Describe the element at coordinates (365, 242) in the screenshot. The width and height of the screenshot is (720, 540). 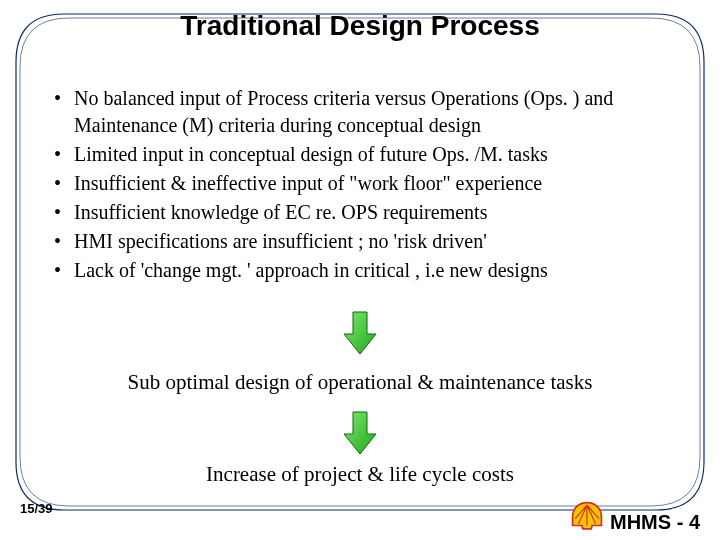
I see `bullet-item: HMI specifications are insufficient ; no…` at that location.